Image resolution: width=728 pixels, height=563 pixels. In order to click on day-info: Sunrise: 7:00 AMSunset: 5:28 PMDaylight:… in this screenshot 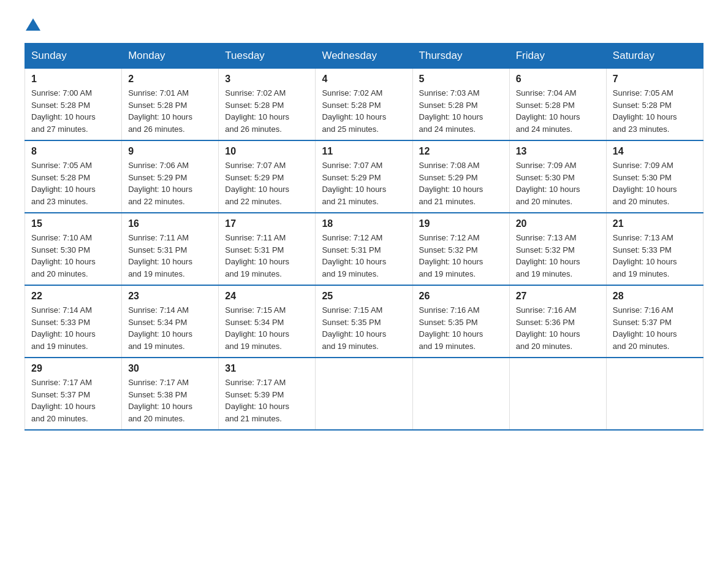, I will do `click(74, 111)`.